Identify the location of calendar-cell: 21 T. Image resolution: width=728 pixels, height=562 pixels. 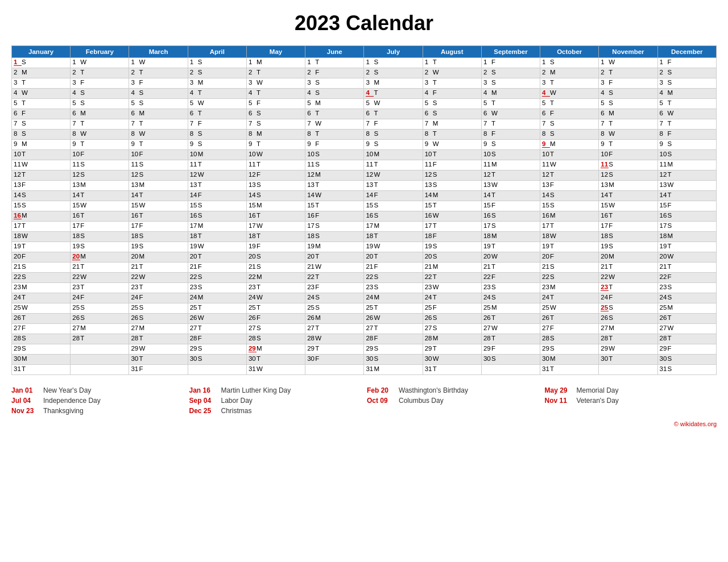
(100, 268).